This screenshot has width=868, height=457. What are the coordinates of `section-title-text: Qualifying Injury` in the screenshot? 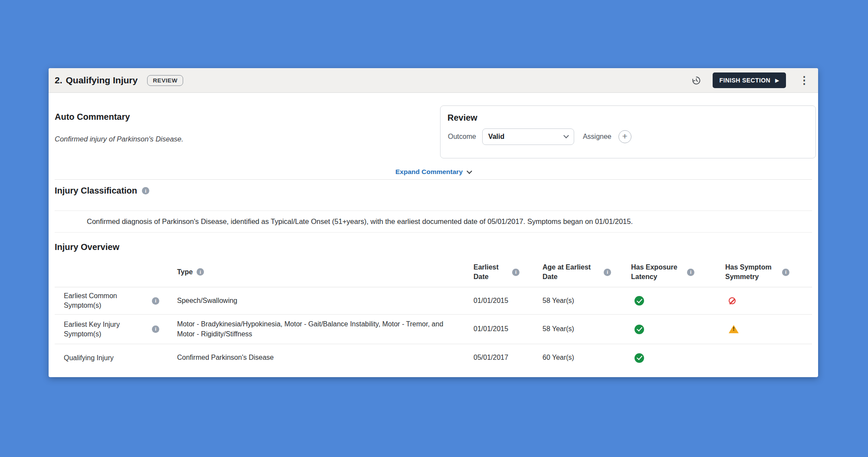 It's located at (102, 80).